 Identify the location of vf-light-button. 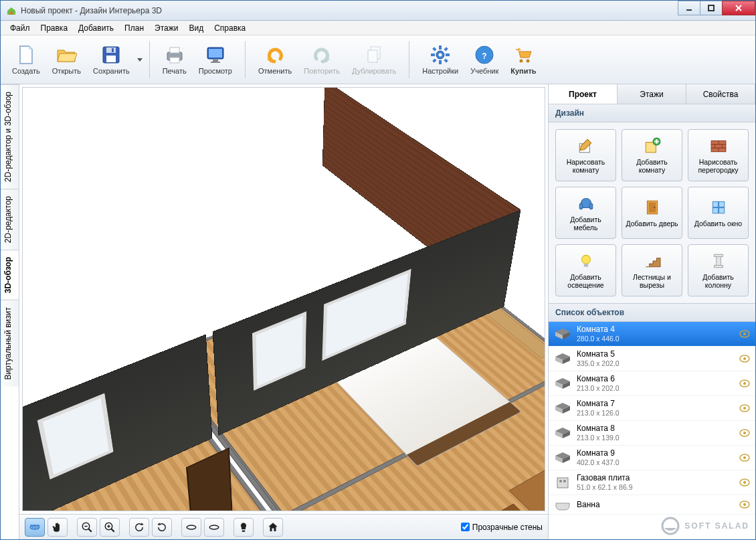
(244, 527).